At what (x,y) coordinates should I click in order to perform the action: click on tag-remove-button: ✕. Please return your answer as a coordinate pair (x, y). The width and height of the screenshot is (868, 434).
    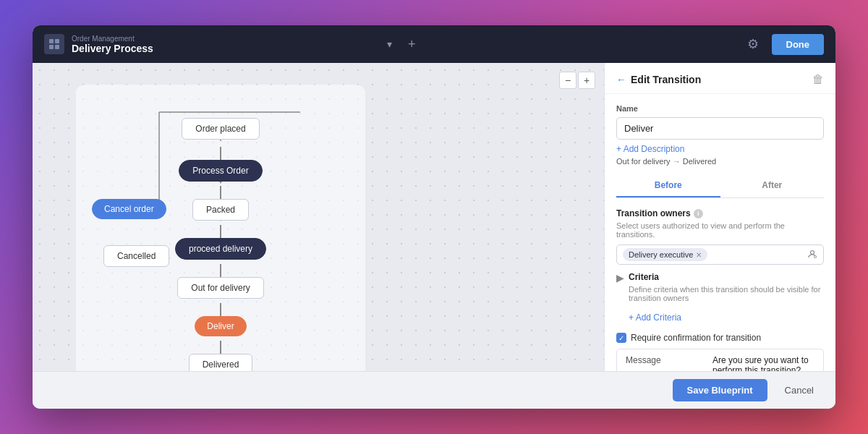
    Looking at the image, I should click on (699, 255).